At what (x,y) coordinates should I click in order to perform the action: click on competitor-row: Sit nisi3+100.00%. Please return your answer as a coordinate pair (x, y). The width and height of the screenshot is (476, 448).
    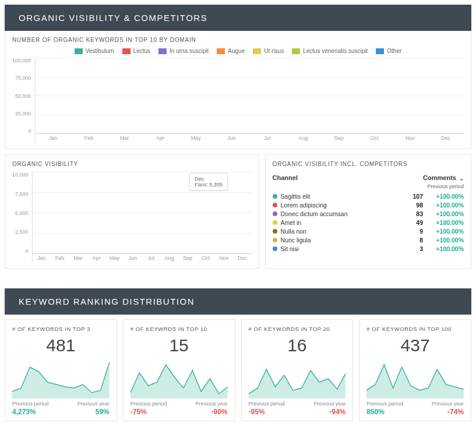
    Looking at the image, I should click on (368, 248).